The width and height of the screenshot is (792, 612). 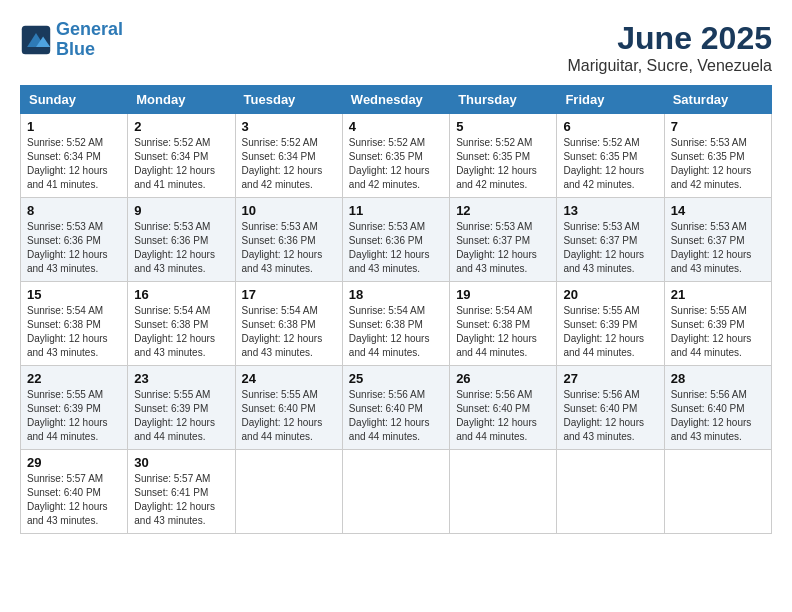 What do you see at coordinates (289, 378) in the screenshot?
I see `day-number: 24` at bounding box center [289, 378].